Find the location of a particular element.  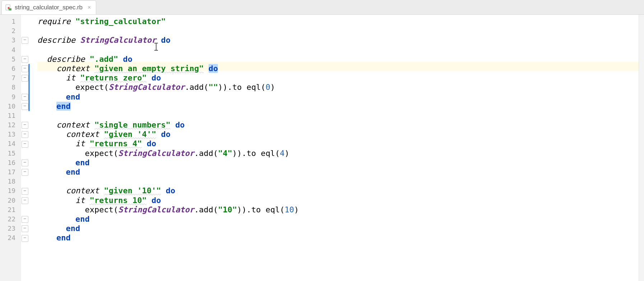

code-line: it "returns 4" do is located at coordinates (338, 144).